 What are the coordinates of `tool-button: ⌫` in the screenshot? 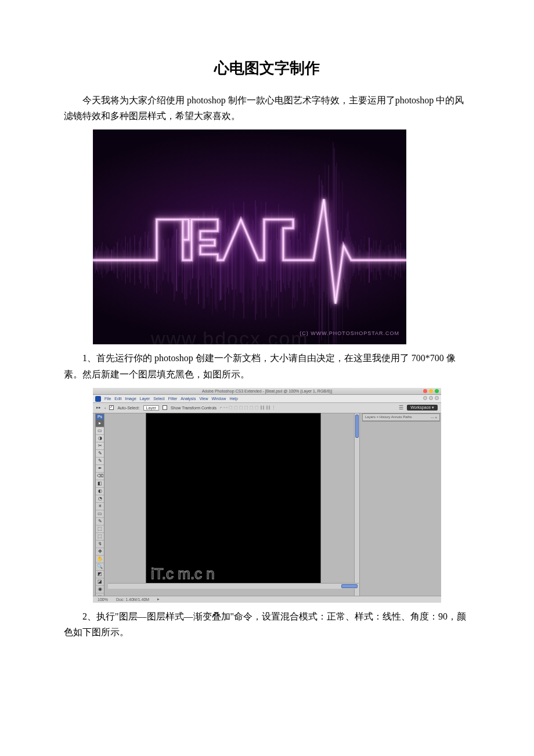 It's located at (100, 476).